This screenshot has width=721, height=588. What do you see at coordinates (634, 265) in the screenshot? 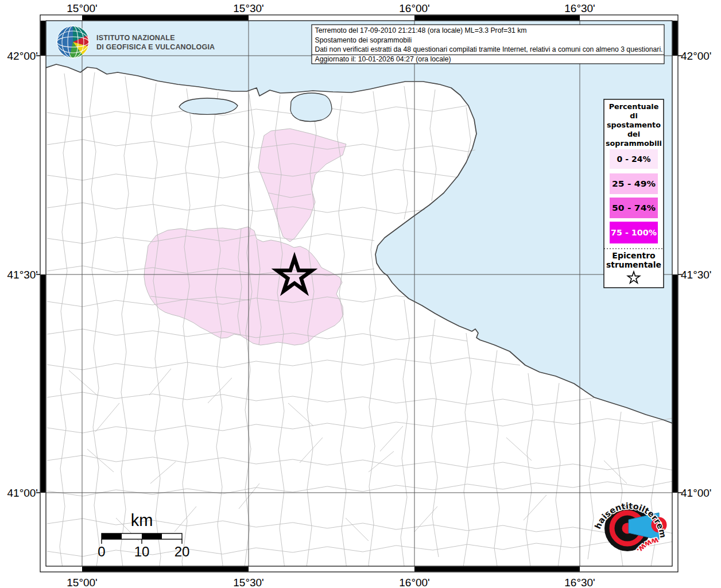
I see `legend-epicenter-line-1: strumentale` at bounding box center [634, 265].